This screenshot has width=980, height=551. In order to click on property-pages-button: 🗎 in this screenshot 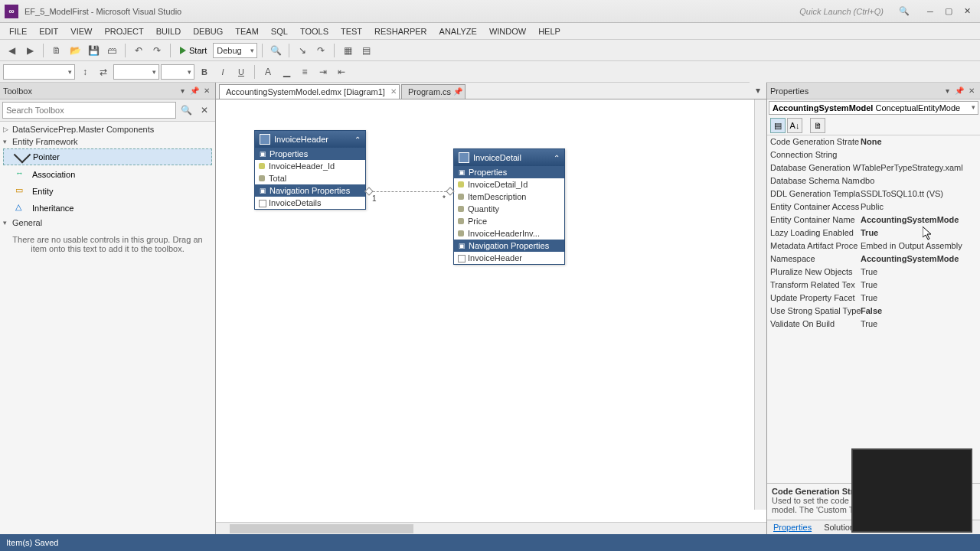, I will do `click(818, 126)`.